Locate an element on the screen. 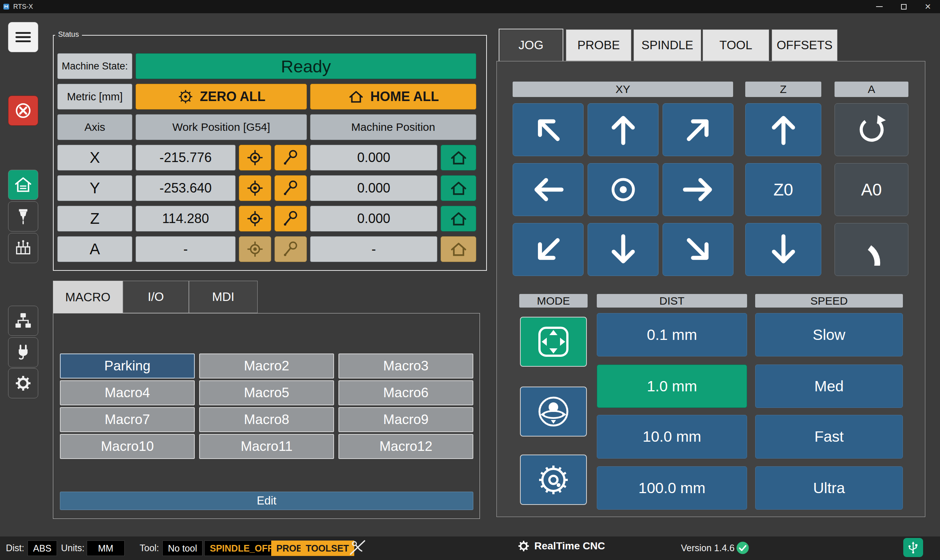 The image size is (940, 560). macro-edit-button: Edit is located at coordinates (266, 501).